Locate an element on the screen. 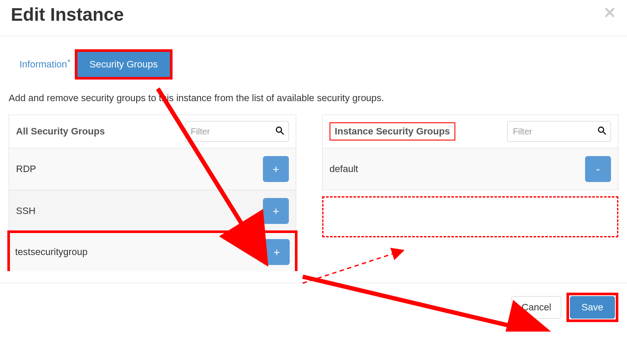 The height and width of the screenshot is (364, 627). panel-header: Instance Security Groups is located at coordinates (470, 131).